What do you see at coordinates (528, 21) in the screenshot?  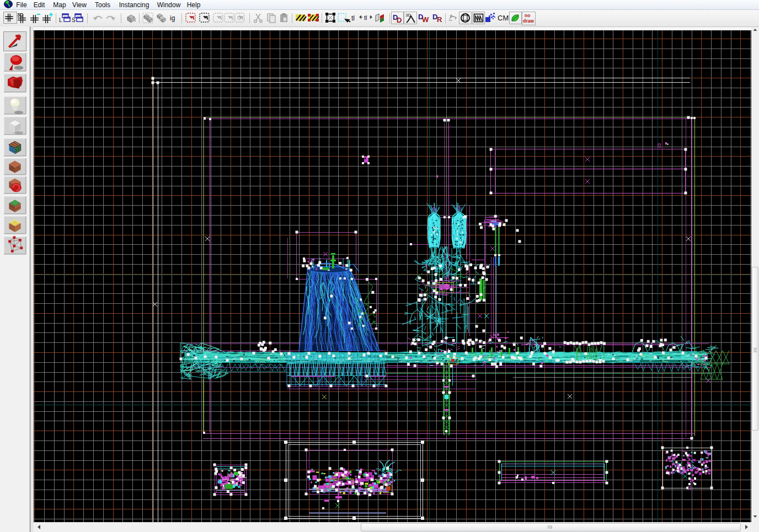 I see `svg-text: draw` at bounding box center [528, 21].